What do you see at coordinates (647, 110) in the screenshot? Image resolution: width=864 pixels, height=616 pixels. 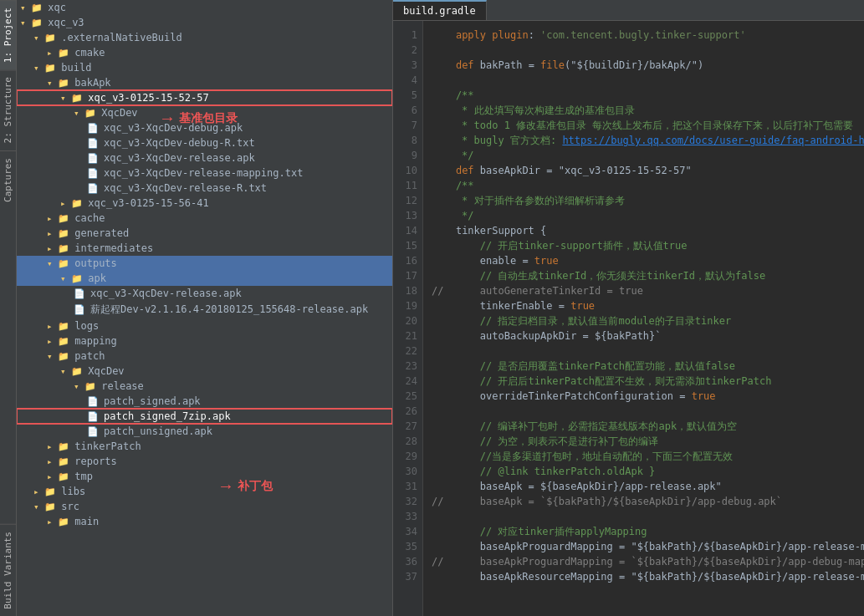 I see `code-line-6: * 此处填写每次构建生成的基准包目录` at bounding box center [647, 110].